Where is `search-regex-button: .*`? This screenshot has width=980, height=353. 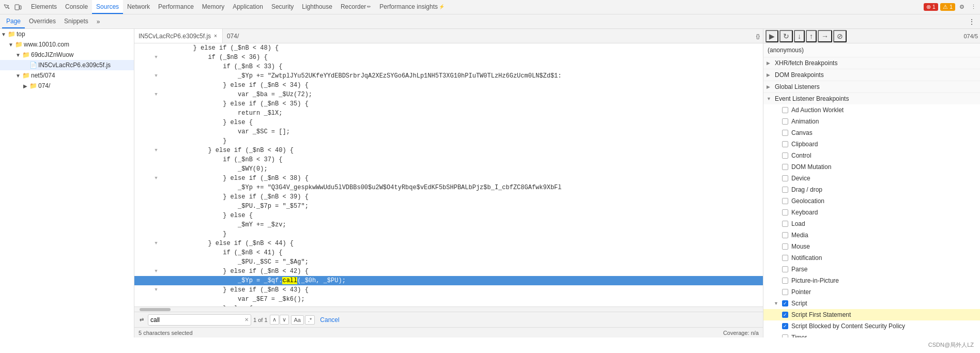 search-regex-button: .* is located at coordinates (310, 320).